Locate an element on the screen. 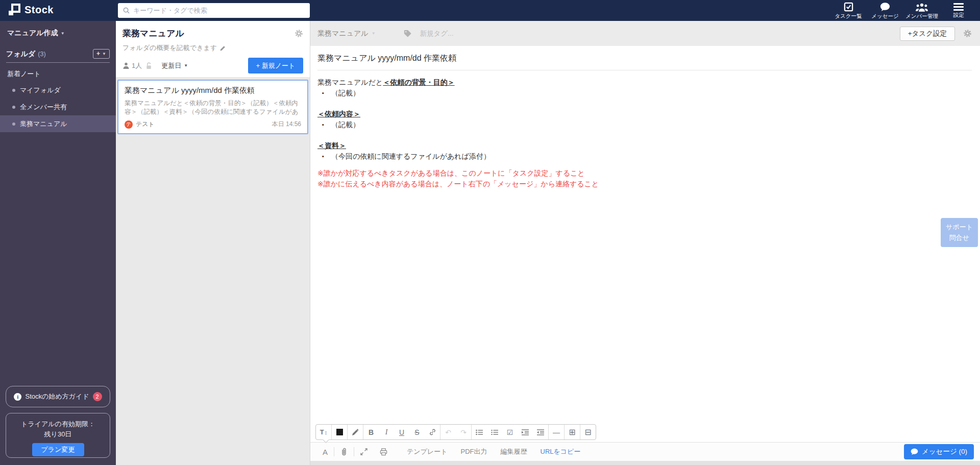 This screenshot has width=980, height=465. folder-label: 全メンバー共有 is located at coordinates (43, 107).